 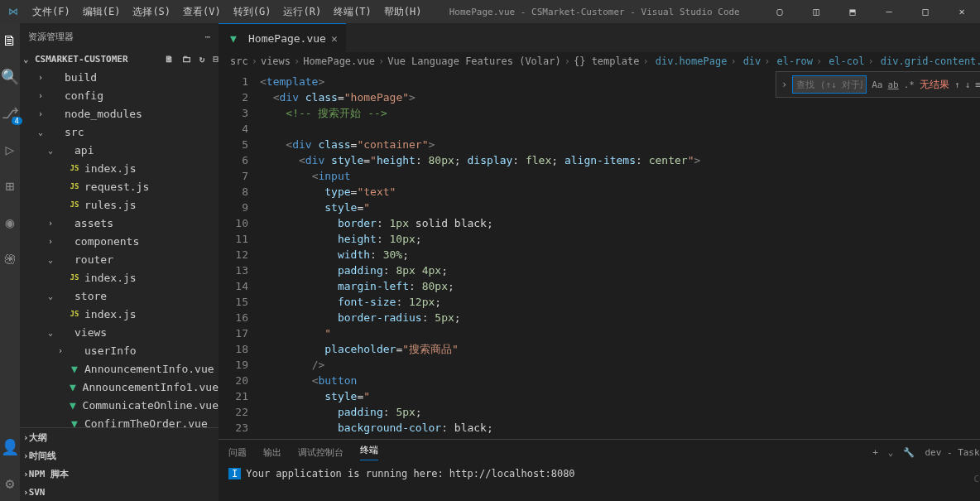 I want to click on activity-bar: 🗎 🔍 ⎇4 ▷ ⊞ ◉ ֍ 👤 ⚙, so click(x=10, y=262).